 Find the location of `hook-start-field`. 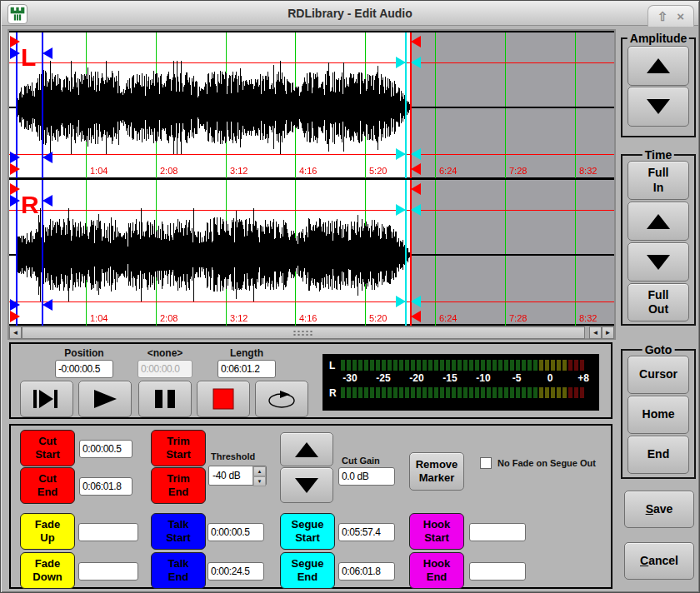

hook-start-field is located at coordinates (498, 532).